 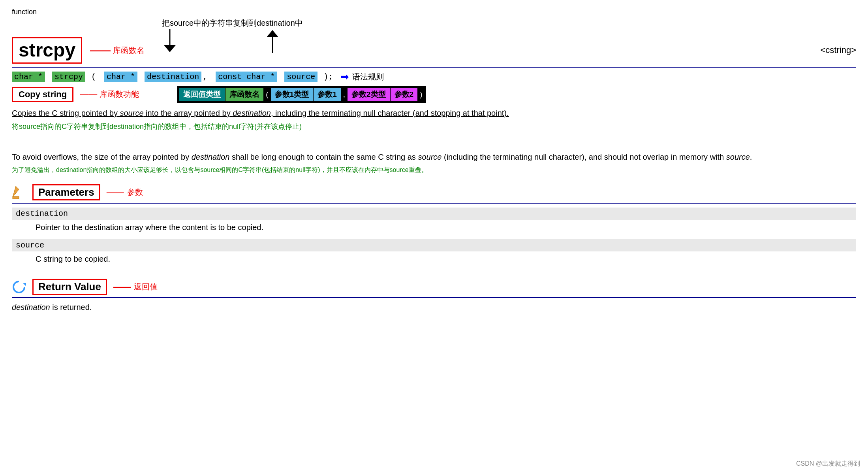 What do you see at coordinates (101, 77) in the screenshot?
I see `space2` at bounding box center [101, 77].